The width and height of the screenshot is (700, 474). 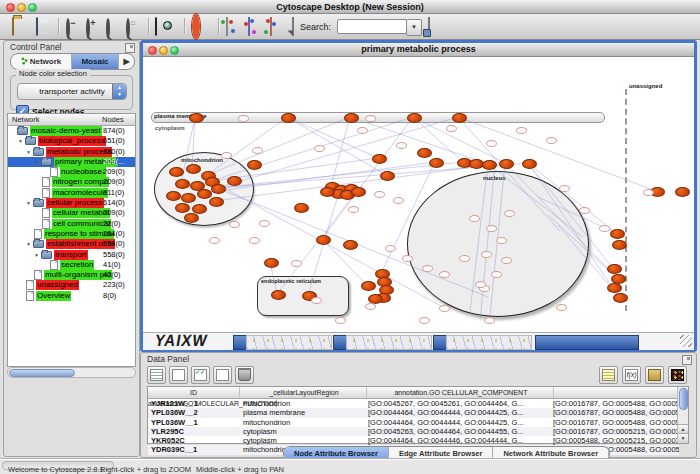 What do you see at coordinates (227, 27) in the screenshot?
I see `birdseye-button` at bounding box center [227, 27].